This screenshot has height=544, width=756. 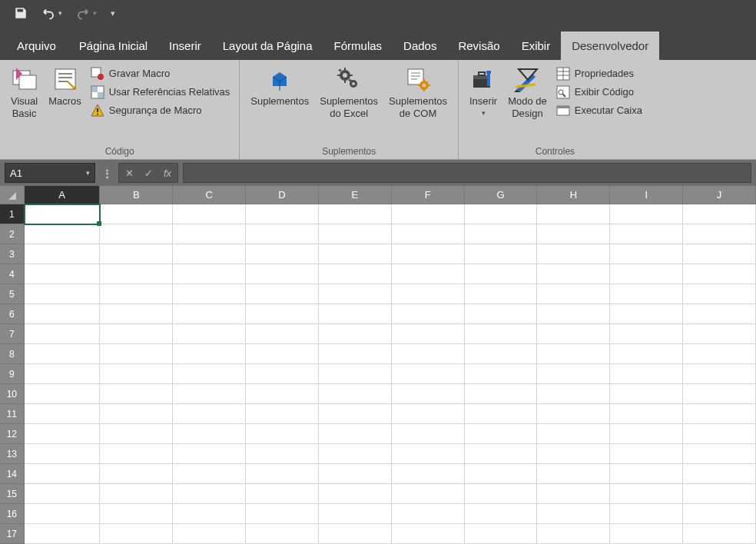 I want to click on tab-page-layout: Layout da Página, so click(x=267, y=46).